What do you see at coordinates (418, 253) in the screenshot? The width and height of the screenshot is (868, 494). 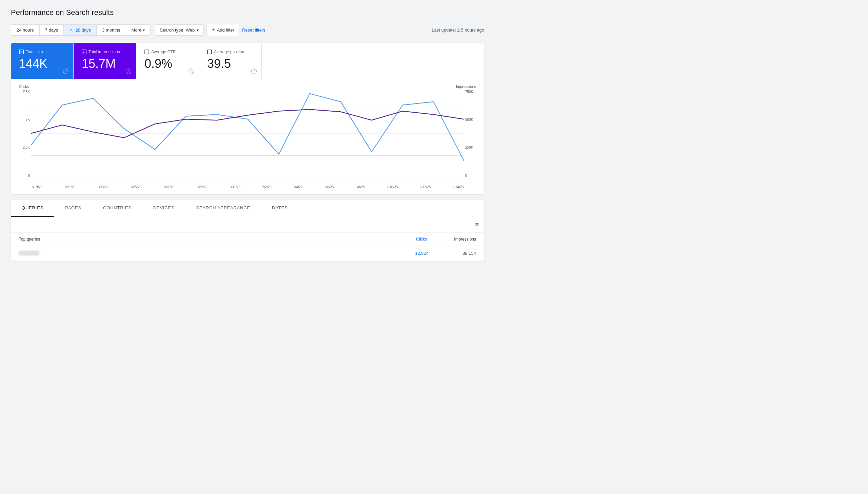 I see `row-clicks: 12,824` at bounding box center [418, 253].